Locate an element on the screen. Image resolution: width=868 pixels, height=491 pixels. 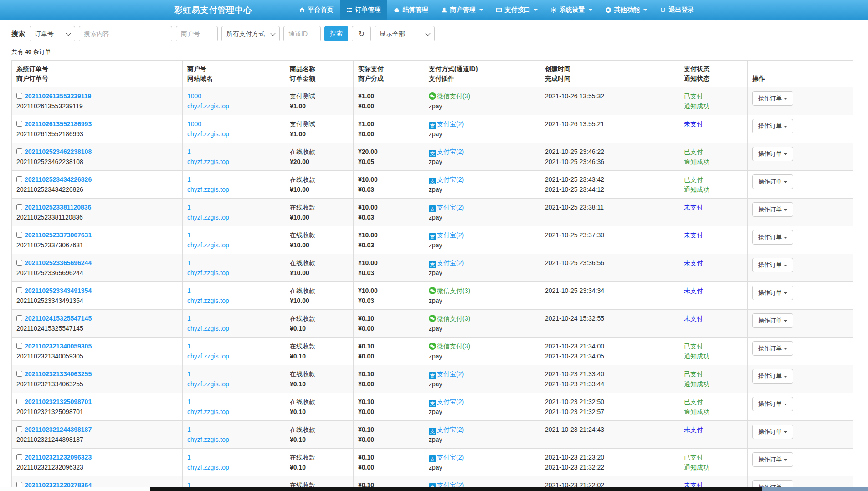
nav-item-settings: 系统设置 is located at coordinates (571, 10).